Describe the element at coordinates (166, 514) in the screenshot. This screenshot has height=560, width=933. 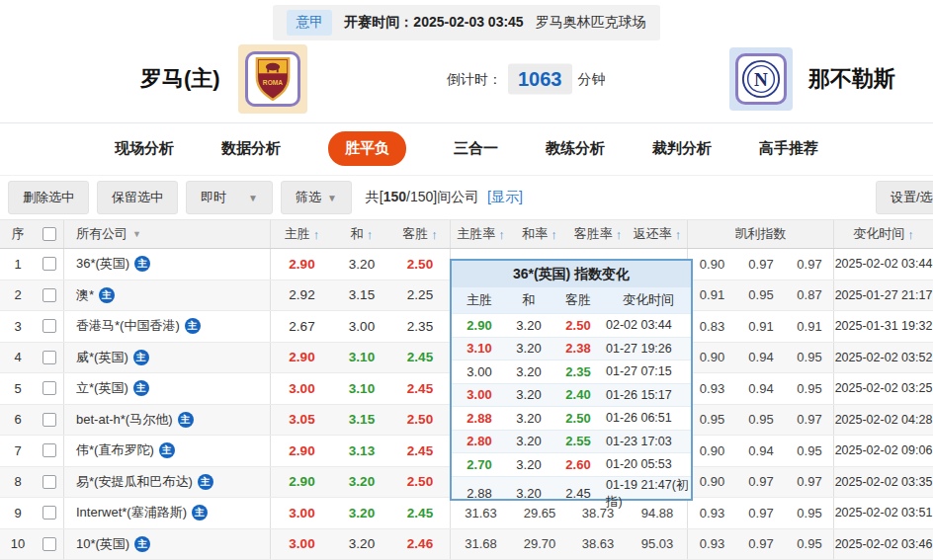
I see `company-cell: Interwet*(塞浦路斯)主` at that location.